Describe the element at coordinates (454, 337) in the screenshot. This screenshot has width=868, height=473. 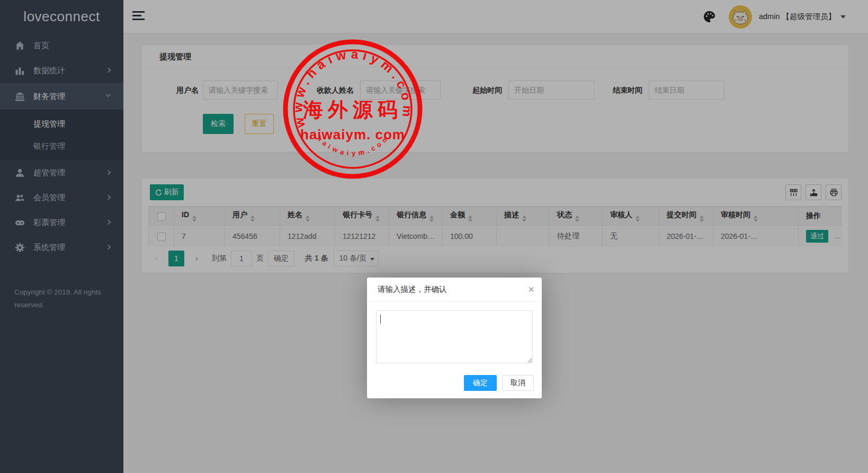
I see `description-textarea` at that location.